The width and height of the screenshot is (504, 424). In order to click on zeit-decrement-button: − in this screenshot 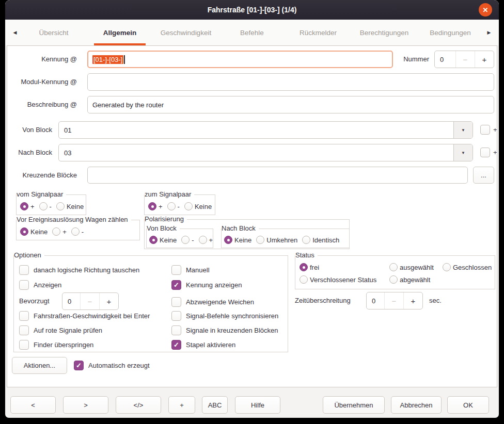, I will do `click(393, 301)`.